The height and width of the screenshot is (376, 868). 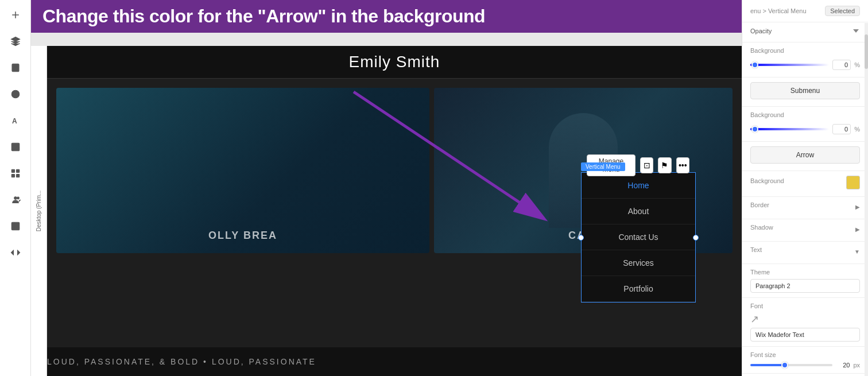 I want to click on page-header-name: Emily Smith, so click(x=395, y=62).